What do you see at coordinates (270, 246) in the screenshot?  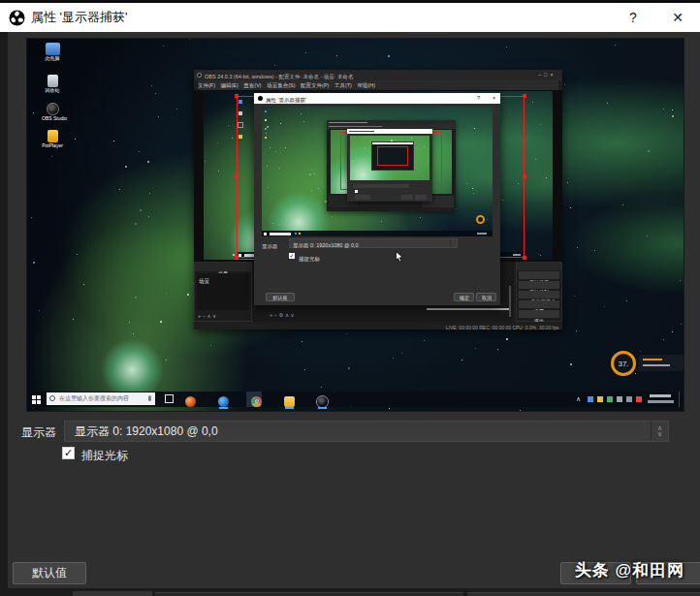 I see `captured-display-label: 显示器` at bounding box center [270, 246].